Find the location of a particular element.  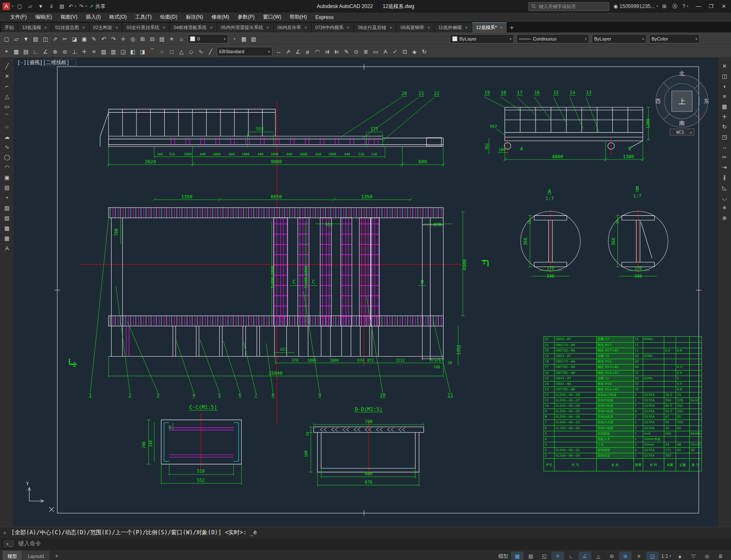

menu-item-2: 视图(V) is located at coordinates (69, 17).